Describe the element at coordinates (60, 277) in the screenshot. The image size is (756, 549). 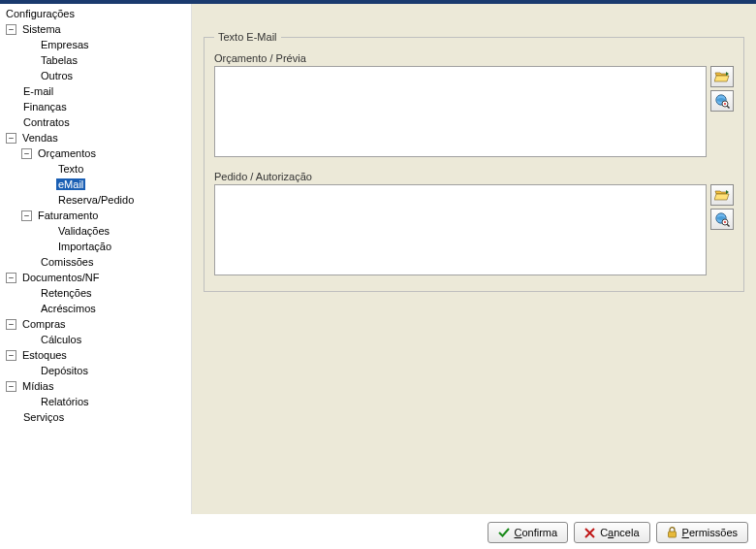
I see `tree-item-documentos-nf: Documentos/NF` at that location.